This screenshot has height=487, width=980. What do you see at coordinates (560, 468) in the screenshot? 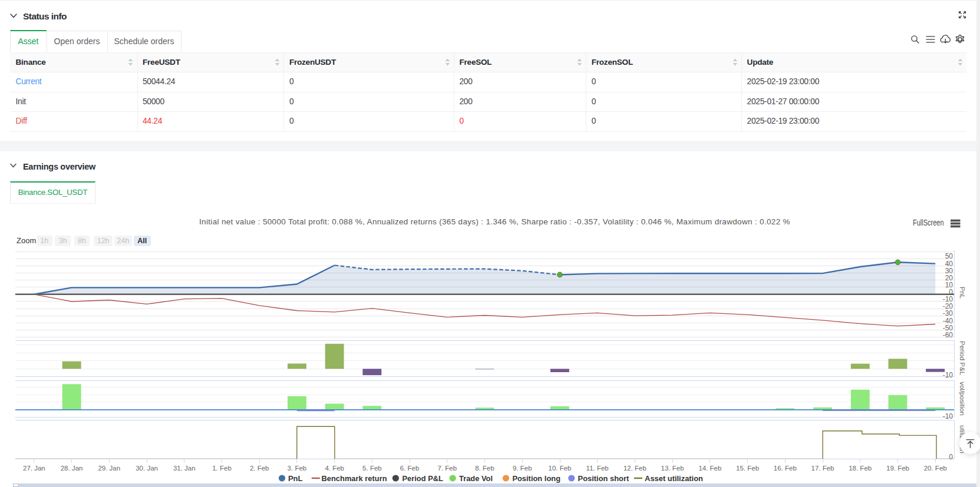
I see `svg-text: 10. Feb` at bounding box center [560, 468].